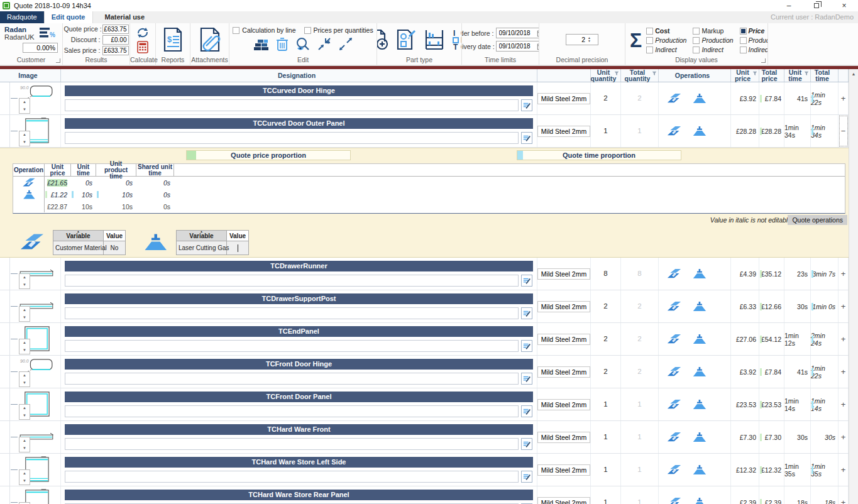 The height and width of the screenshot is (504, 858). What do you see at coordinates (696, 40) in the screenshot?
I see `markup-production-checkbox` at bounding box center [696, 40].